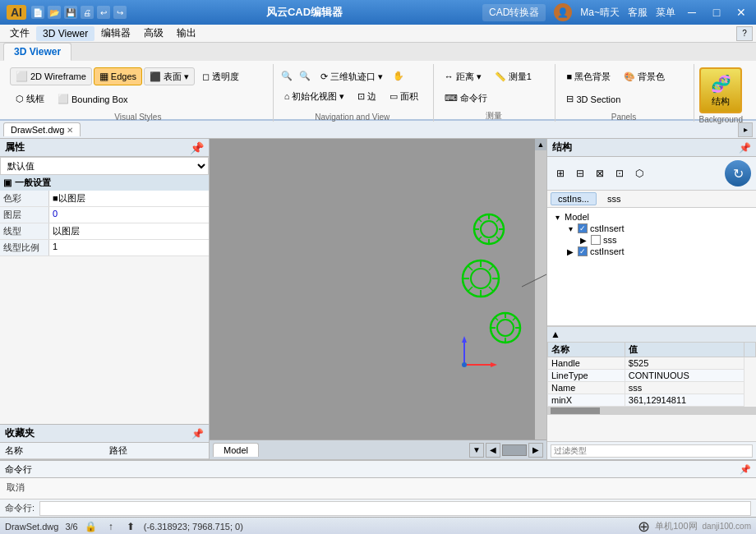  Describe the element at coordinates (600, 173) in the screenshot. I see `struct-btn-3: ⊠` at that location.